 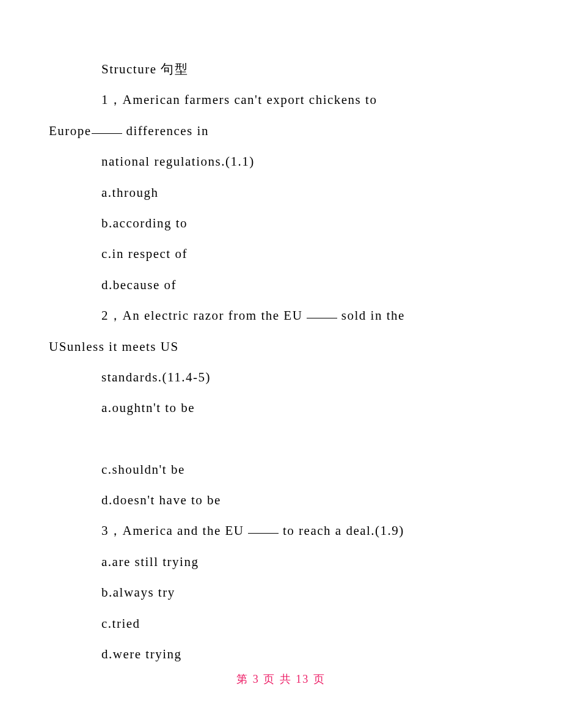 What do you see at coordinates (281, 531) in the screenshot?
I see `question-3-stem-line1: 3，America and the EU to reach a deal.(1.…` at bounding box center [281, 531].